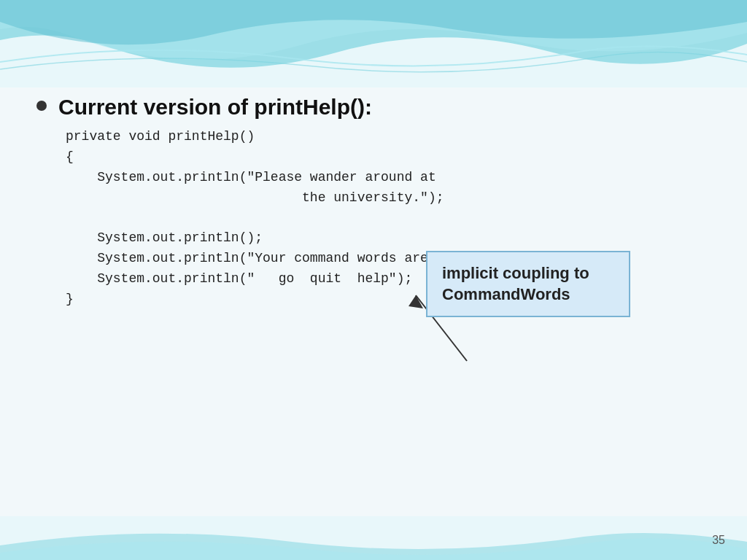  I want to click on code-line-6: System.out.println();, so click(388, 238).